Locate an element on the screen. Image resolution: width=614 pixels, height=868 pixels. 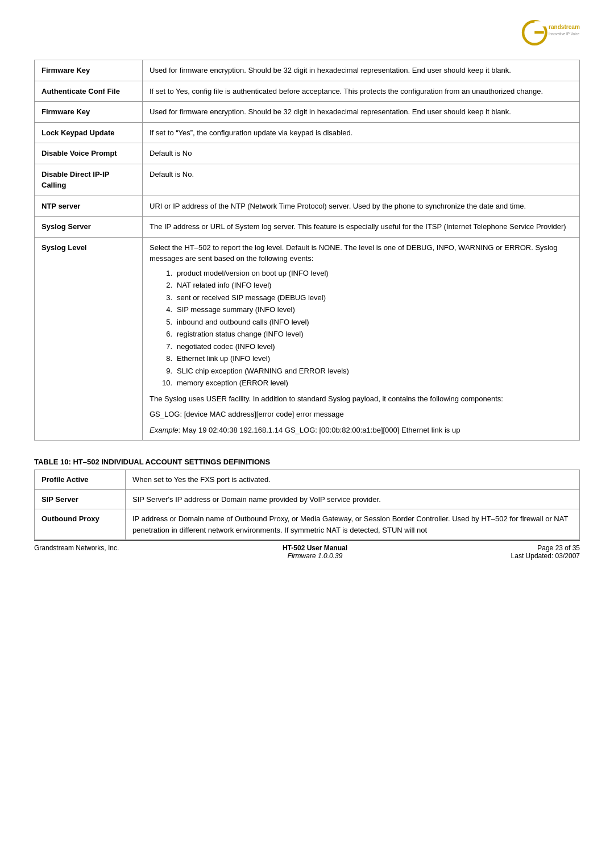
list-item-num: 3. is located at coordinates (167, 298).